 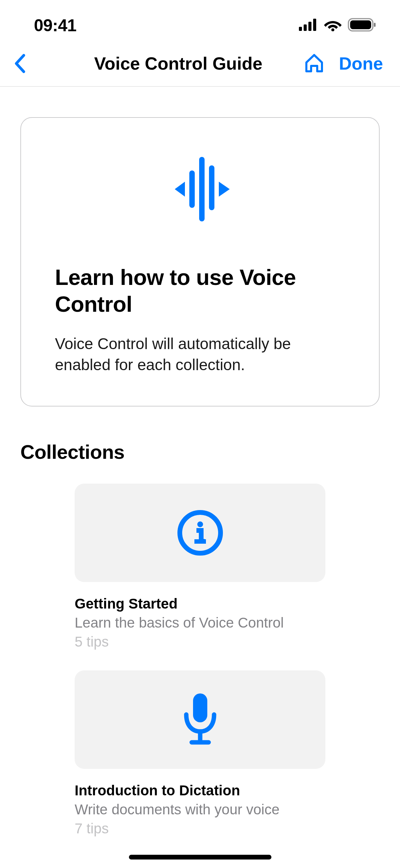 What do you see at coordinates (338, 25) in the screenshot?
I see `status-icons` at bounding box center [338, 25].